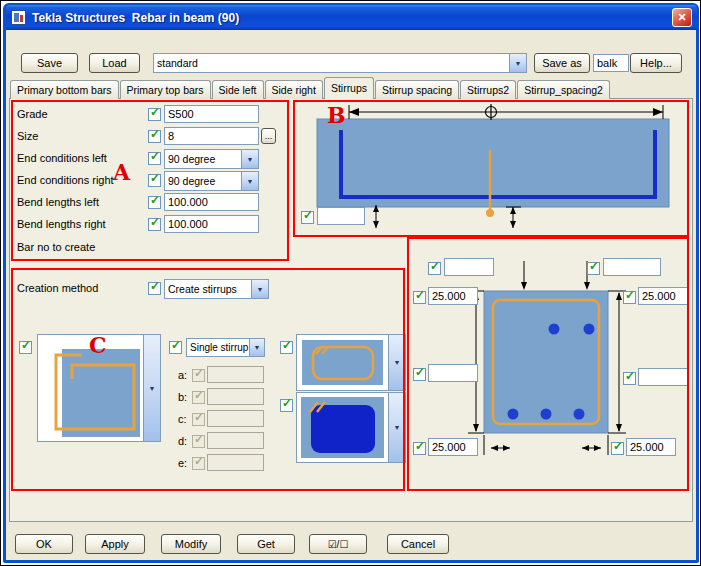  I want to click on stirrup-type-checkbox, so click(176, 348).